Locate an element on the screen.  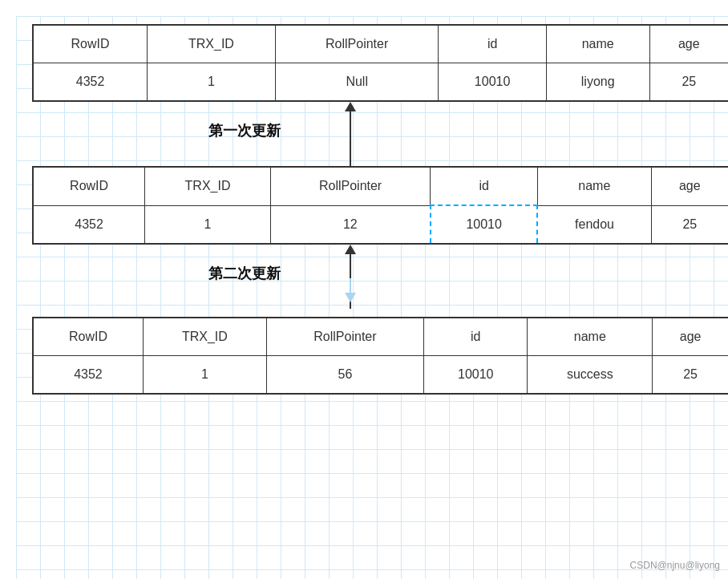
col-header-rowid-1: RowID is located at coordinates (90, 44).